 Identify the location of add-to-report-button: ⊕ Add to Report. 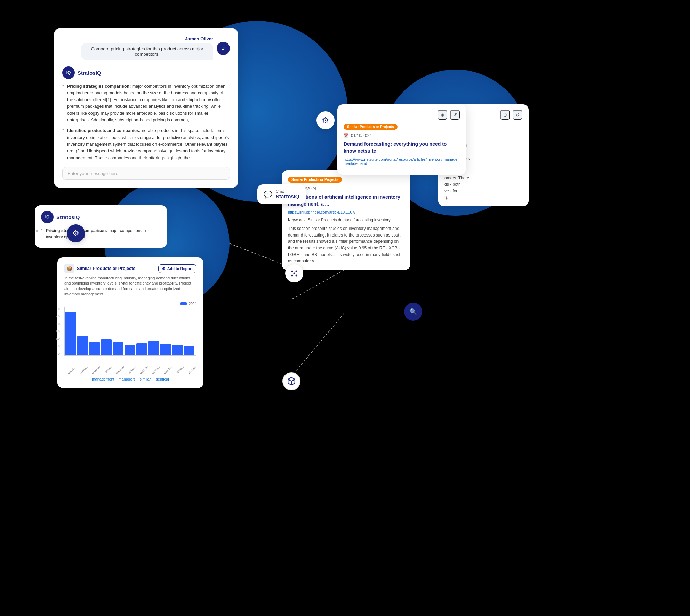
(177, 269).